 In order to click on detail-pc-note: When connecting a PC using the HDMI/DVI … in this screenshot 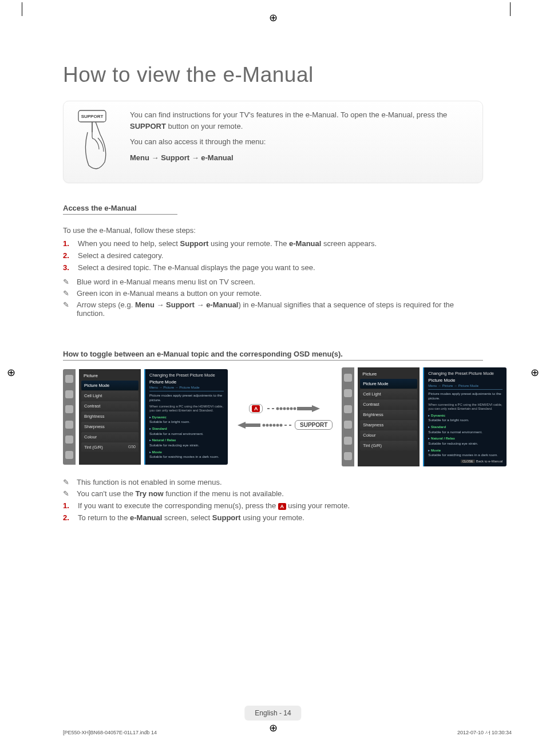, I will do `click(465, 407)`.